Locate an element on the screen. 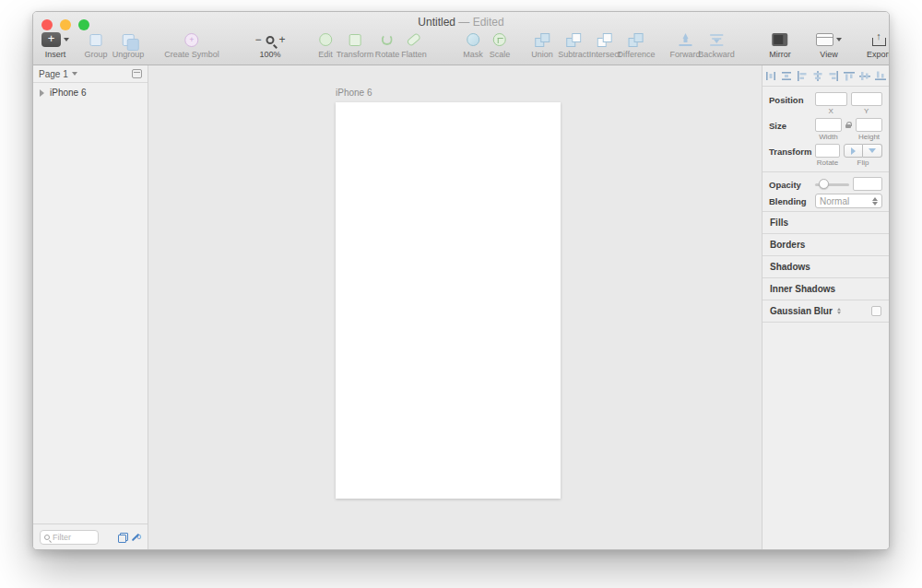 Image resolution: width=922 pixels, height=588 pixels. opacity-slider is located at coordinates (832, 184).